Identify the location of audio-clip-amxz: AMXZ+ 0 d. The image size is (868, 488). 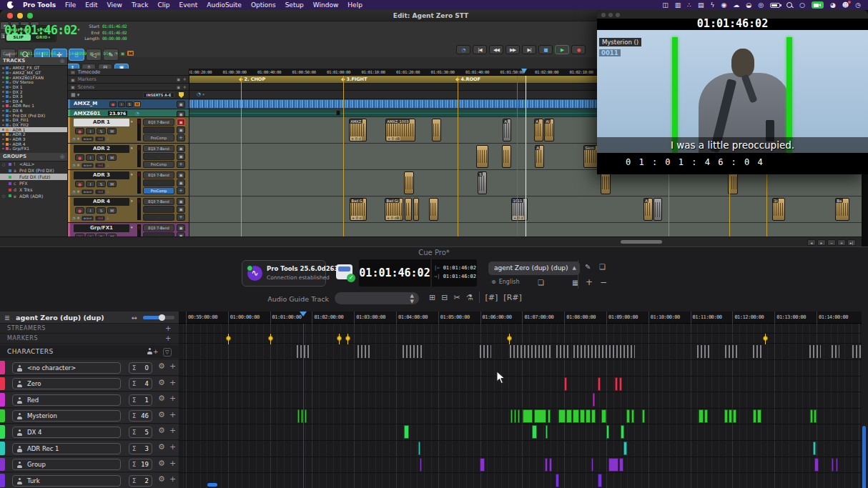
(357, 130).